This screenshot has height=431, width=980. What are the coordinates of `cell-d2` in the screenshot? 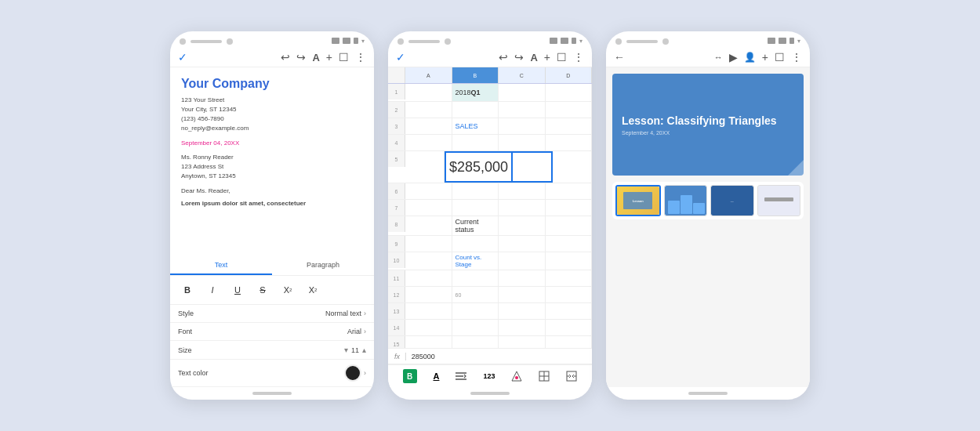 It's located at (569, 110).